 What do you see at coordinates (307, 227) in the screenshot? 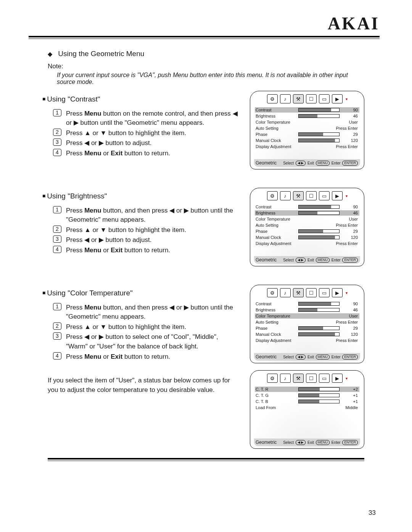
I see `osd-panel-brightness: ⚙♪⚒☐▭▶▾ Contrast 90 Brightness 46 Color …` at bounding box center [307, 227].